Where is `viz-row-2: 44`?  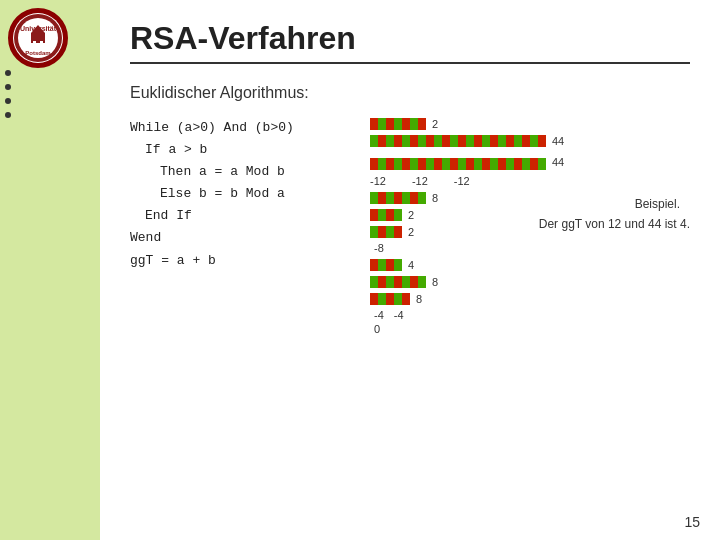 viz-row-2: 44 is located at coordinates (530, 141).